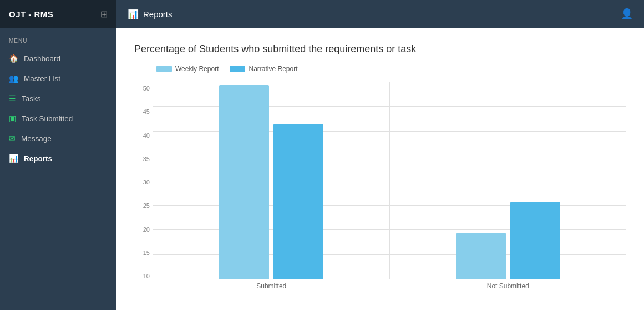 Image resolution: width=644 pixels, height=310 pixels. What do you see at coordinates (142, 112) in the screenshot?
I see `y-axis-label: 45` at bounding box center [142, 112].